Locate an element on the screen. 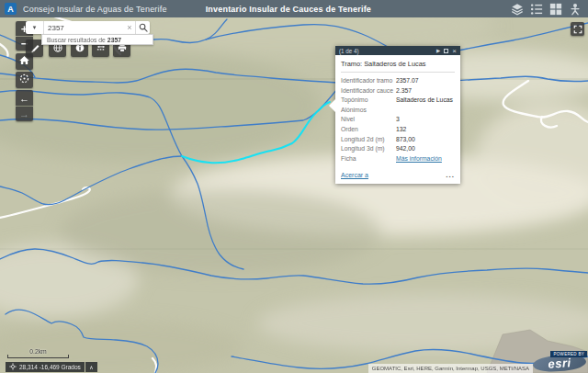 The image size is (588, 373). coordinate-expand-button: ∧ is located at coordinates (92, 367).